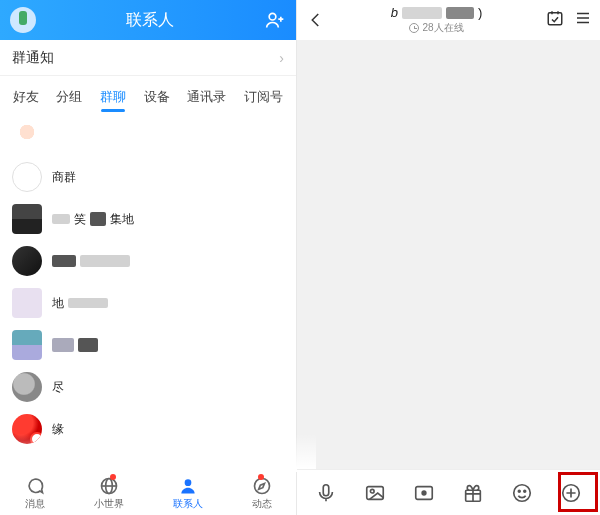 Image resolution: width=600 pixels, height=515 pixels. I want to click on list-item: 缘, so click(148, 429).